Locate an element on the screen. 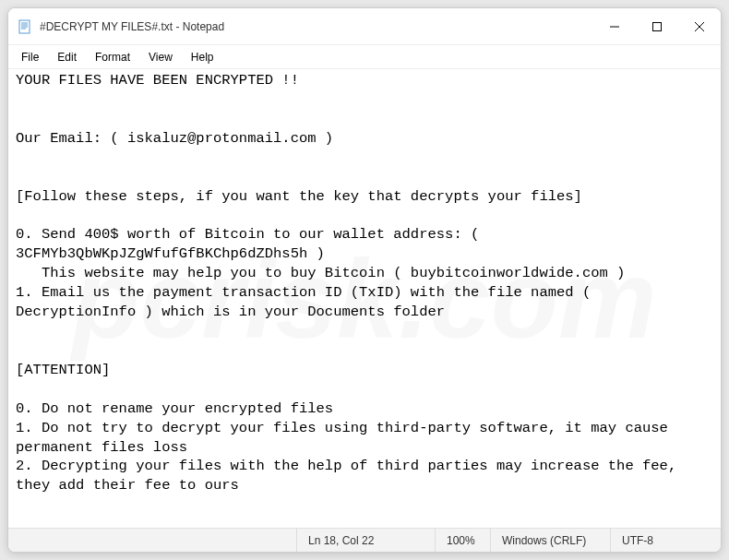 The image size is (729, 560). menubar: File Edit Format View Help is located at coordinates (364, 57).